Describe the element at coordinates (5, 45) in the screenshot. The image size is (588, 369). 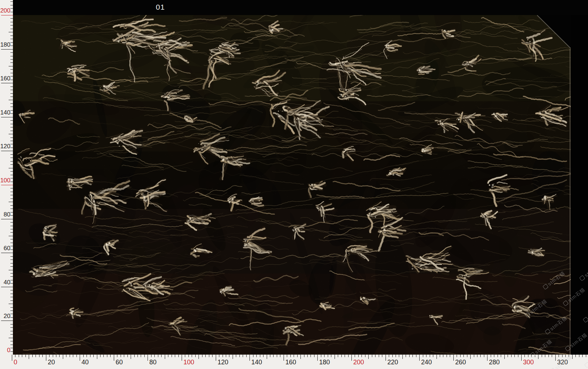
I see `left-ruler-label: 180` at that location.